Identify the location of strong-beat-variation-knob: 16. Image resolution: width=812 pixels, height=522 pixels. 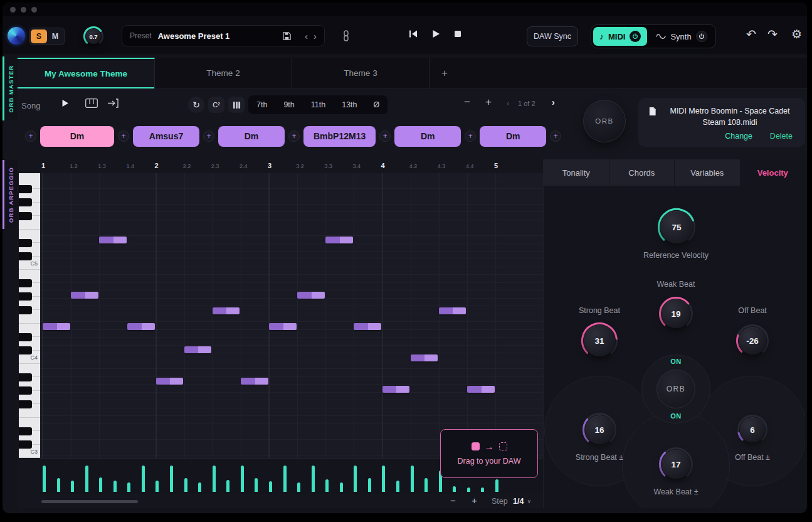
(599, 430).